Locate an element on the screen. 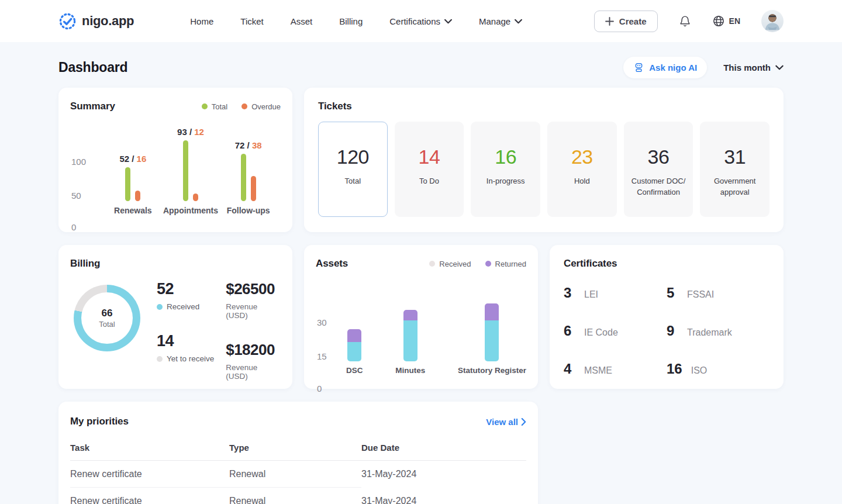 The image size is (842, 504). brand-name: nigo.app is located at coordinates (108, 21).